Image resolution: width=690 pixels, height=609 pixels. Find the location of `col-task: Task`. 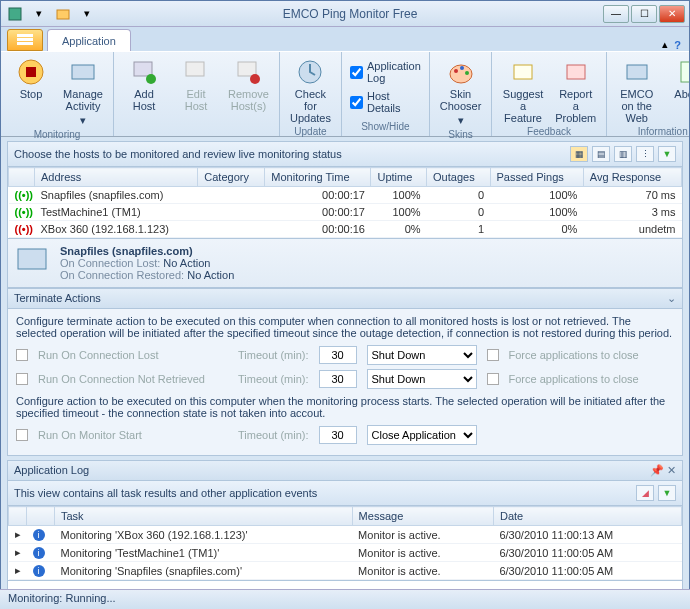

col-task: Task is located at coordinates (204, 516).